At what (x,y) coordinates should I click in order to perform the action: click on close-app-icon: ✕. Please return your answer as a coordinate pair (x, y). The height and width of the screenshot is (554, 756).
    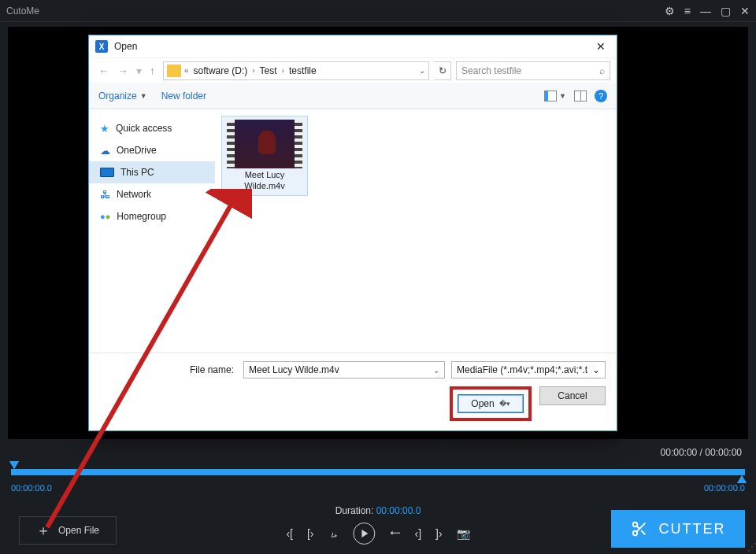
    Looking at the image, I should click on (745, 11).